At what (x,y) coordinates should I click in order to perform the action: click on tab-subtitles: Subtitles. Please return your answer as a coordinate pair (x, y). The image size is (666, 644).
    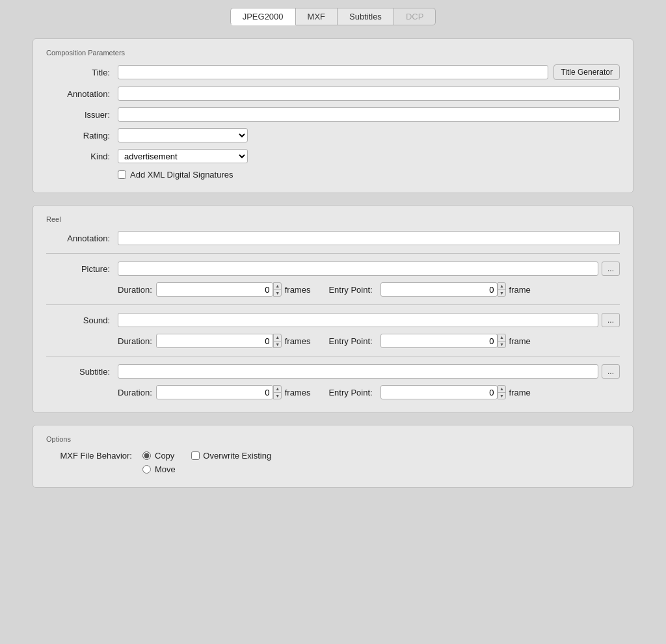
    Looking at the image, I should click on (366, 17).